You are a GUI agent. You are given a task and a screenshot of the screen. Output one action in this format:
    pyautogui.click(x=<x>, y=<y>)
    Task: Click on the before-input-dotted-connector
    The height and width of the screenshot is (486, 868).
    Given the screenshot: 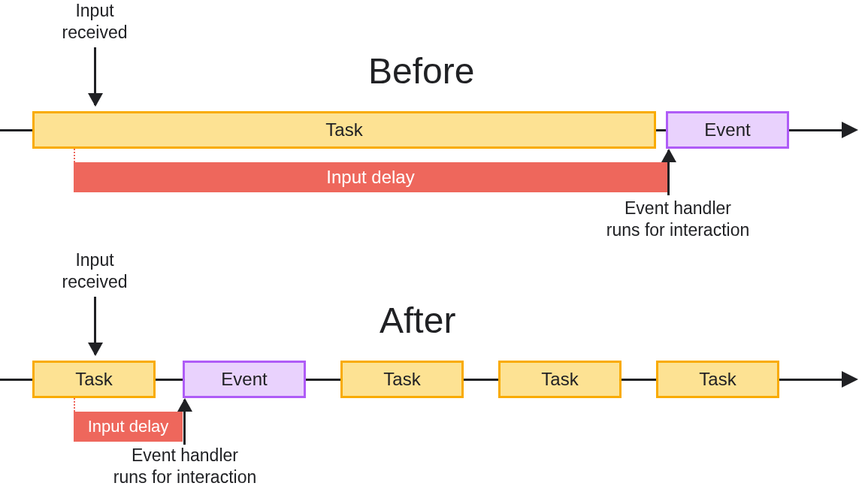 What is the action you would take?
    pyautogui.click(x=74, y=155)
    